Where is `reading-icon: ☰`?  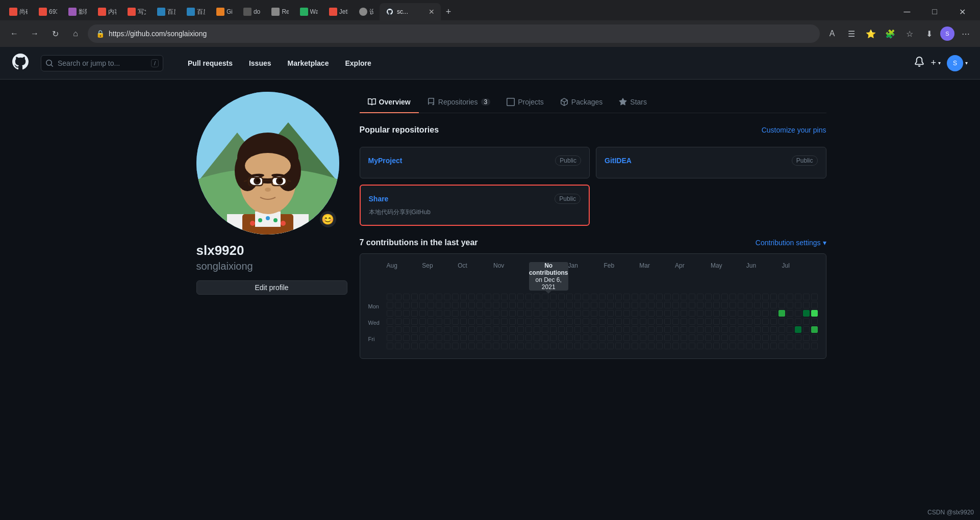
reading-icon: ☰ is located at coordinates (851, 34).